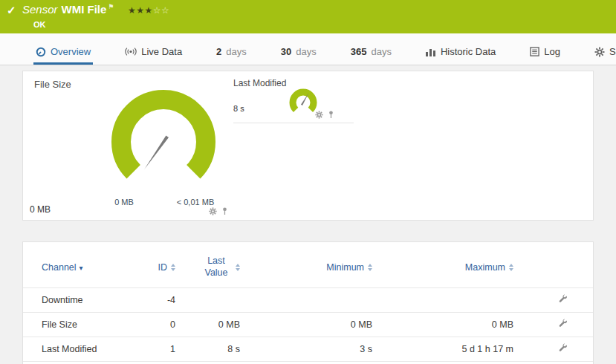 Image resolution: width=616 pixels, height=364 pixels. What do you see at coordinates (468, 52) in the screenshot?
I see `tab-label: Historic Data` at bounding box center [468, 52].